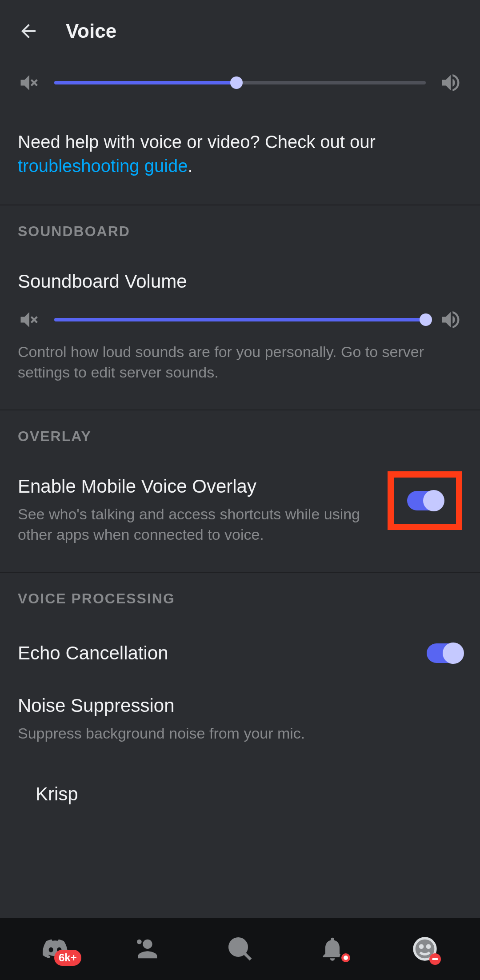 The width and height of the screenshot is (480, 980). Describe the element at coordinates (240, 362) in the screenshot. I see `soundboard-volume-desc: Control how loud sounds are for you pers…` at that location.